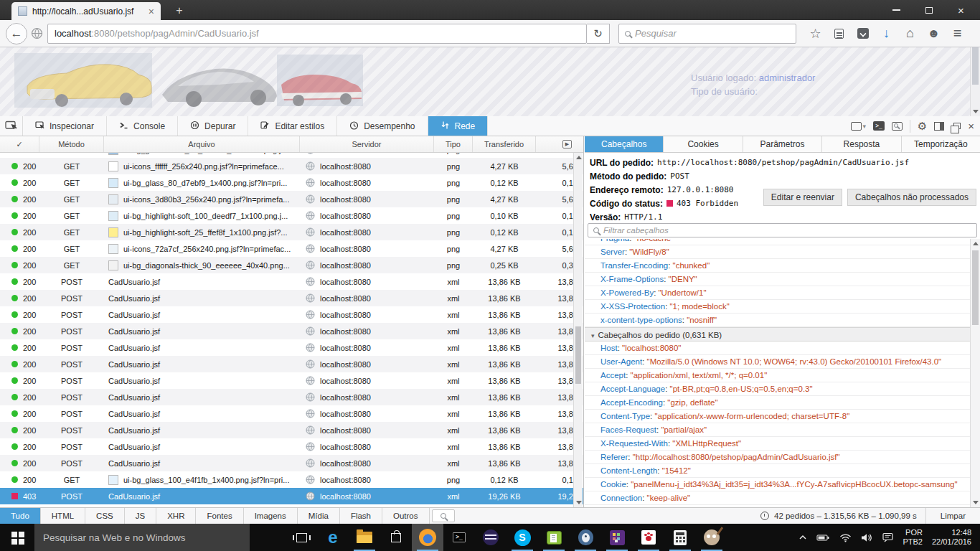 The width and height of the screenshot is (980, 551). What do you see at coordinates (778, 349) in the screenshot?
I see `http-header-row: Host: "localhost:8080"` at bounding box center [778, 349].